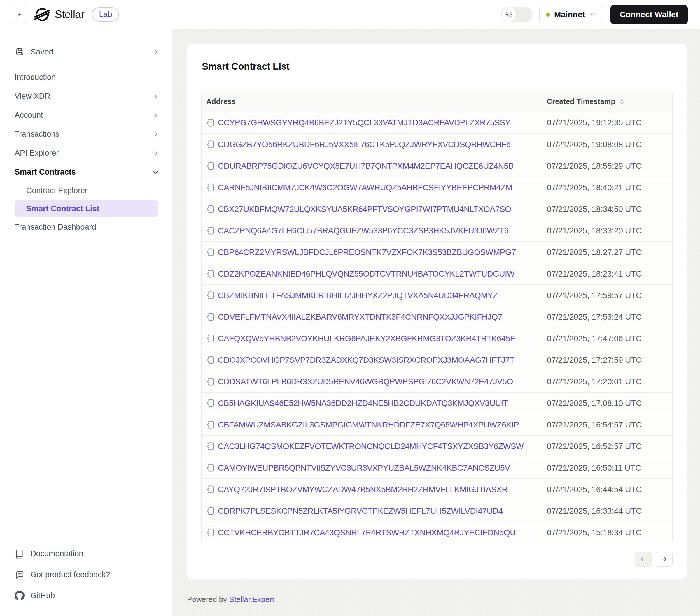 The width and height of the screenshot is (700, 616). I want to click on sidebar-item-view-xdr: View XDR, so click(86, 97).